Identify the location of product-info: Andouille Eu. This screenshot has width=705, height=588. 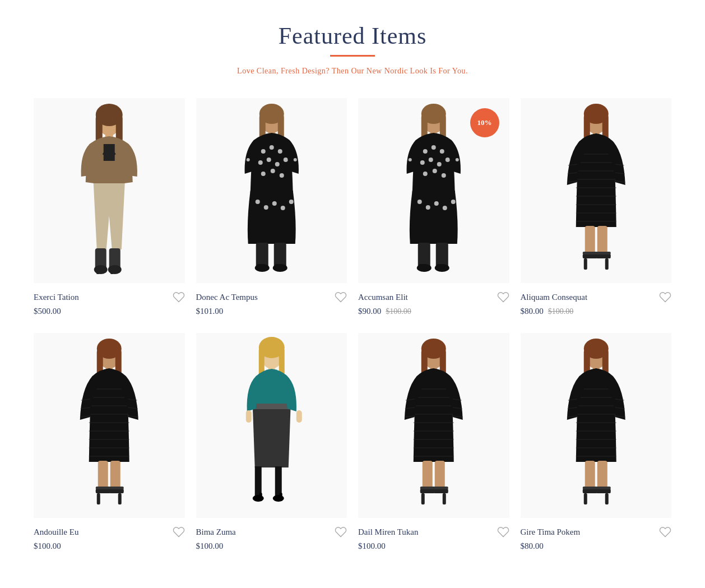
(109, 532).